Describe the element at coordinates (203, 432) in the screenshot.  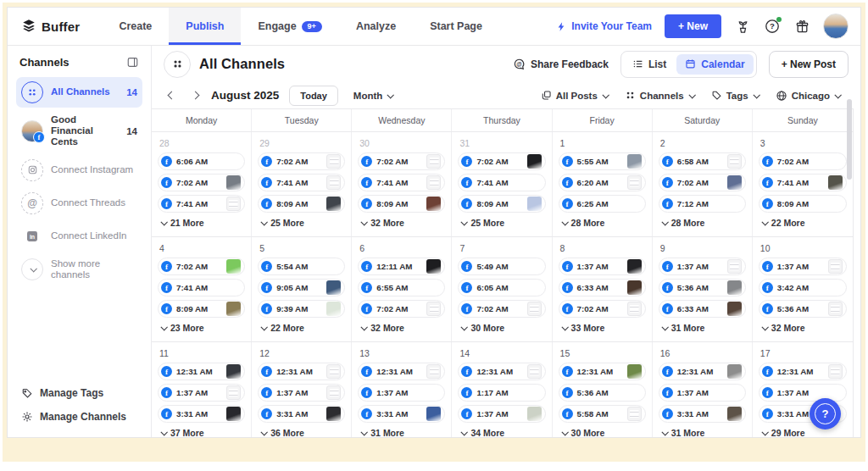
I see `more-posts-link: 37 More` at that location.